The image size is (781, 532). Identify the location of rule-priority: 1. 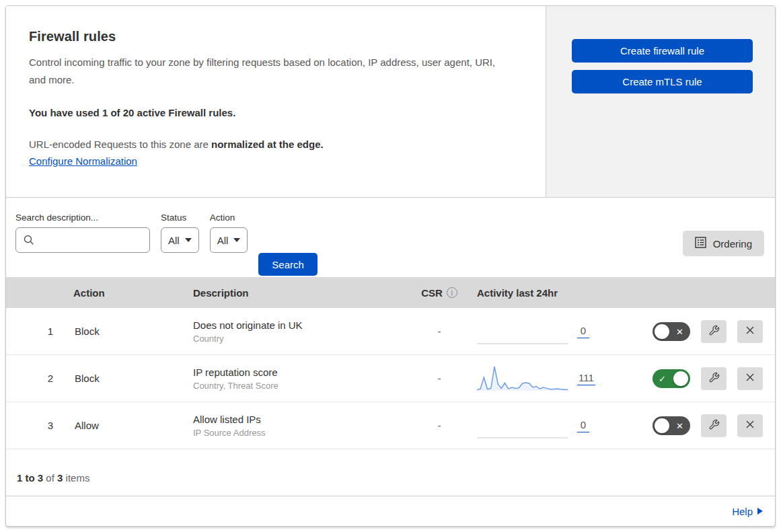
(40, 331).